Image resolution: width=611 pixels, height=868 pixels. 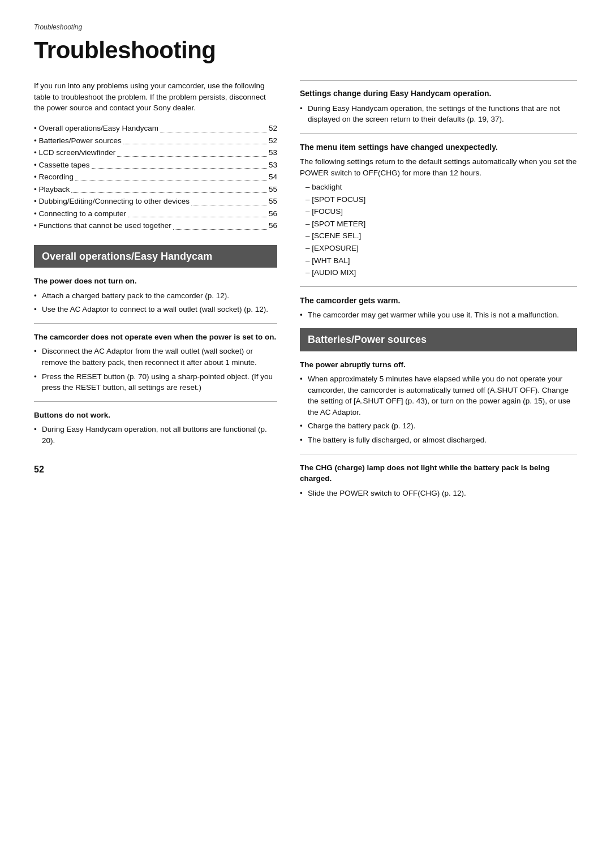 I want to click on subsection-menu-item: The menu item settings have changed unex…, so click(x=438, y=210).